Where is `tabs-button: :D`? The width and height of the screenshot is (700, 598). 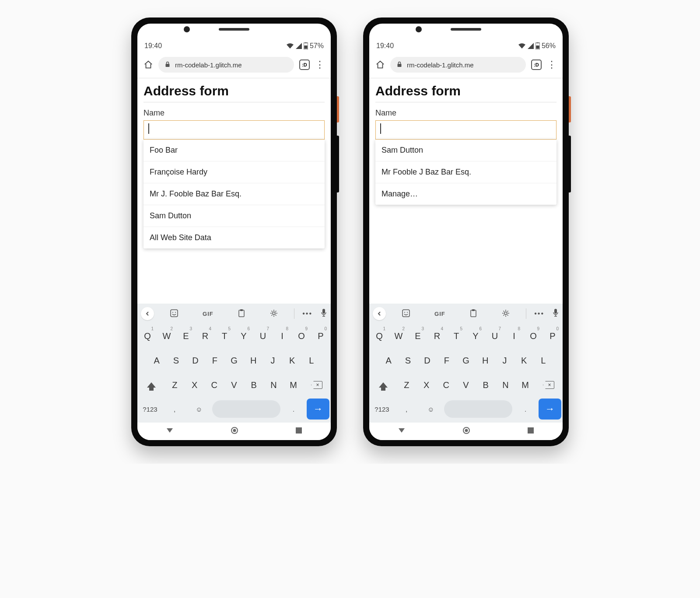
tabs-button: :D is located at coordinates (536, 65).